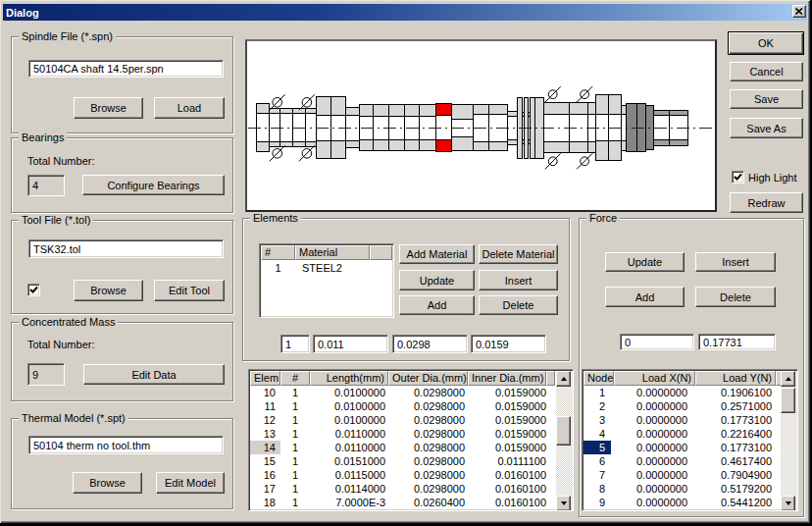 This screenshot has height=526, width=812. Describe the element at coordinates (430, 343) in the screenshot. I see `element-field-outer: 0.0298` at that location.